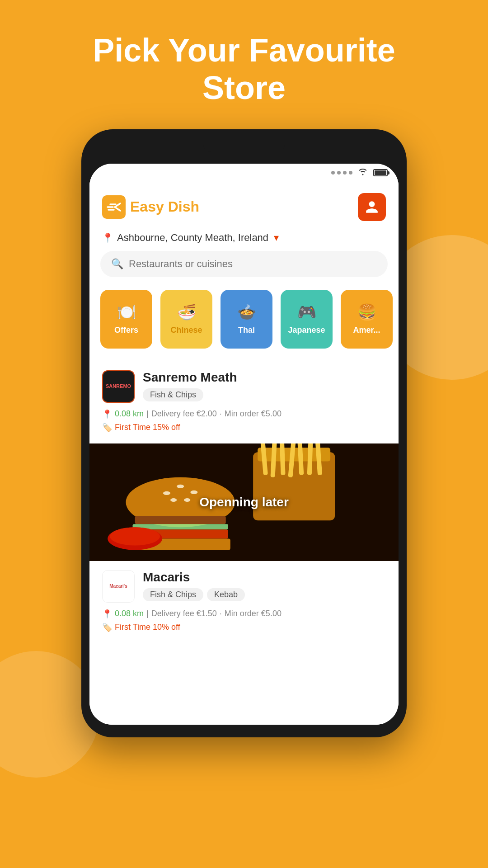 The height and width of the screenshot is (868, 488). I want to click on sanremo-delivery-fee: Delivery fee €2.00, so click(184, 414).